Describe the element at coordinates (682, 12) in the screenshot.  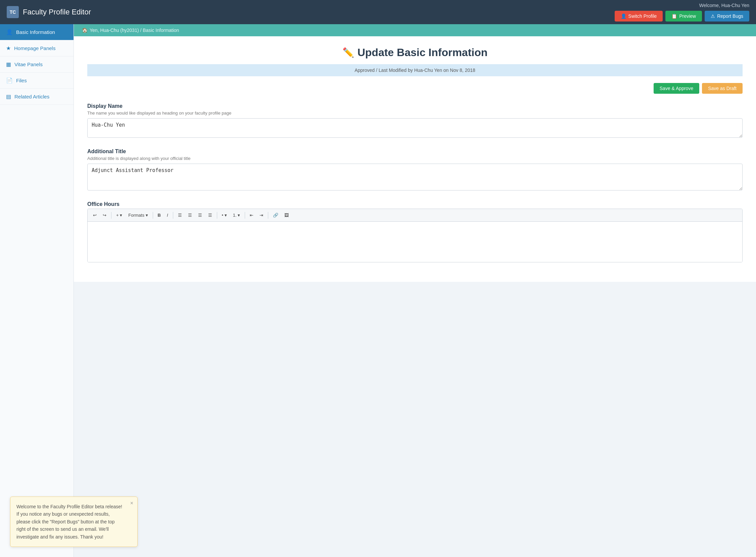
I see `header-right: Welcome, Hua-Chu Yen 👤 Switch Profile 📋 …` at that location.